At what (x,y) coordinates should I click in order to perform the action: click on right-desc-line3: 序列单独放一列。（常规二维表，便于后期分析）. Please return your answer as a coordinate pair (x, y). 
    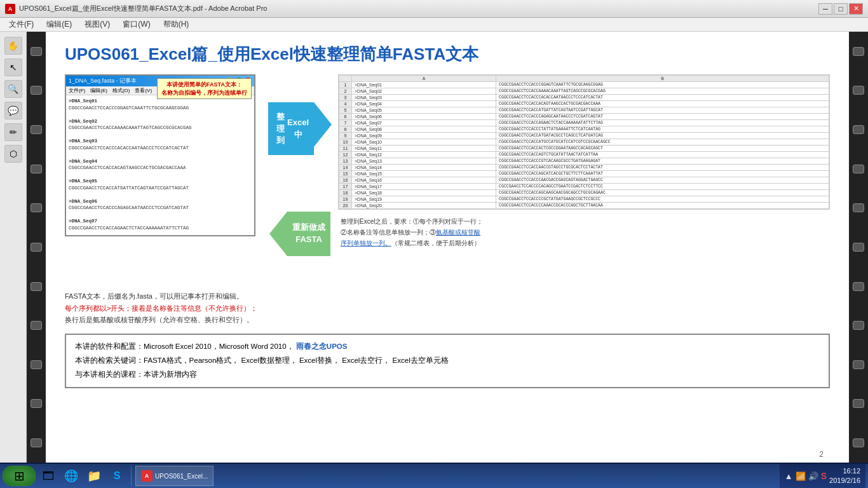
    Looking at the image, I should click on (410, 243).